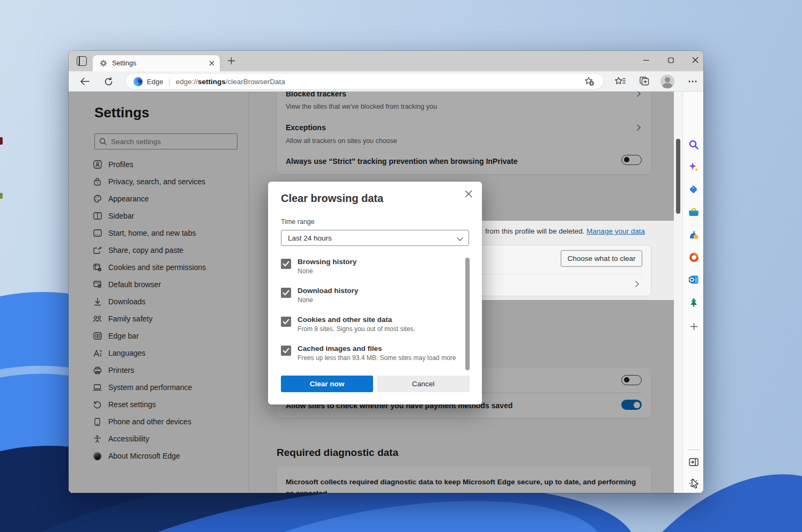 This screenshot has height=532, width=802. Describe the element at coordinates (460, 238) in the screenshot. I see `chevron-down-icon` at that location.